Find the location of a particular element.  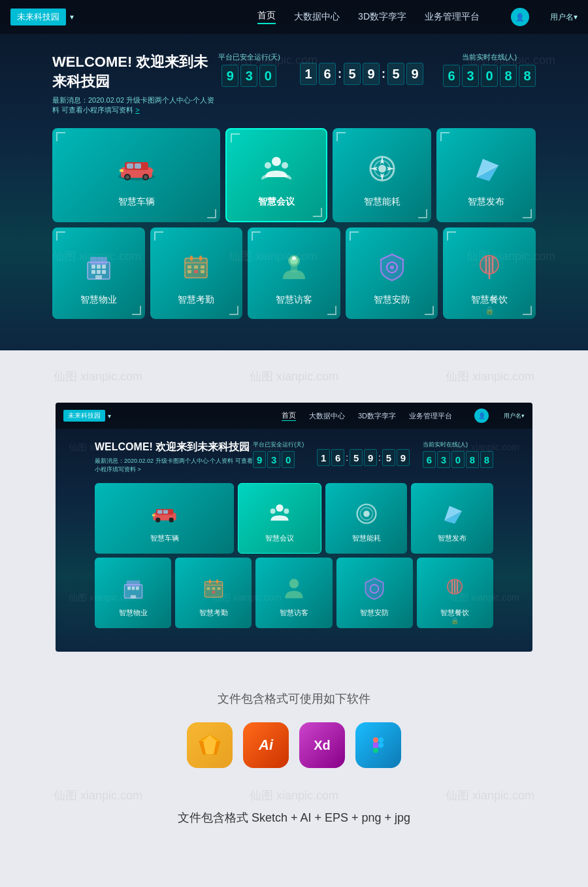

brand-dropdown: ▾ is located at coordinates (72, 17).